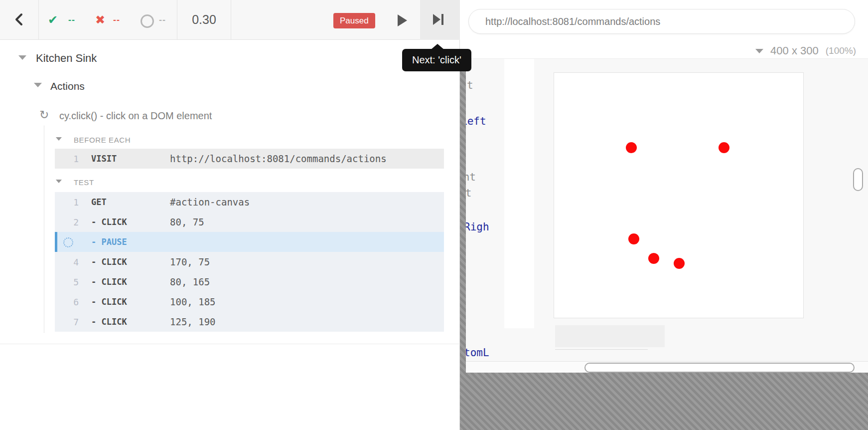 This screenshot has height=430, width=868. I want to click on command-message: 100, 185, so click(193, 302).